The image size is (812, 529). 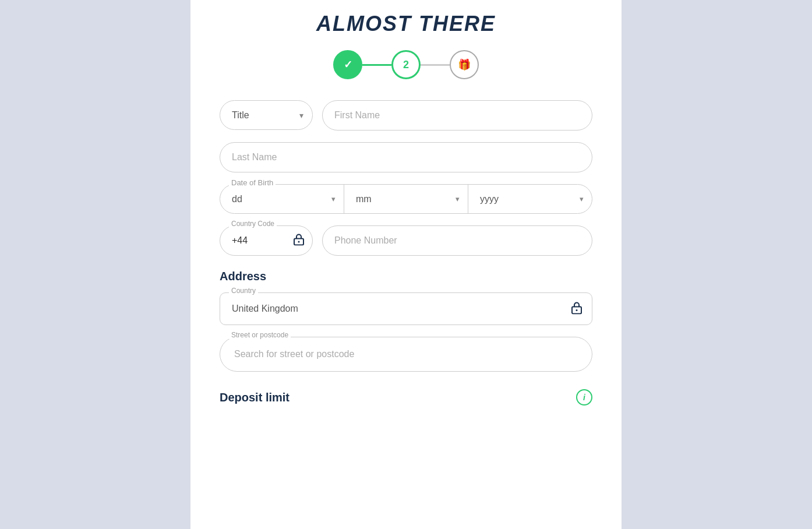 I want to click on last-name-group, so click(x=406, y=157).